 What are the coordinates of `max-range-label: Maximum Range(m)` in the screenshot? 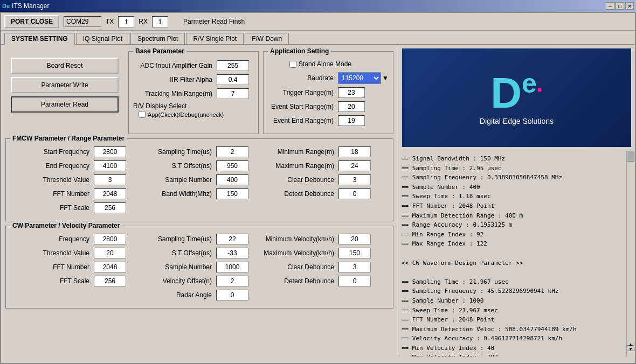 It's located at (296, 166).